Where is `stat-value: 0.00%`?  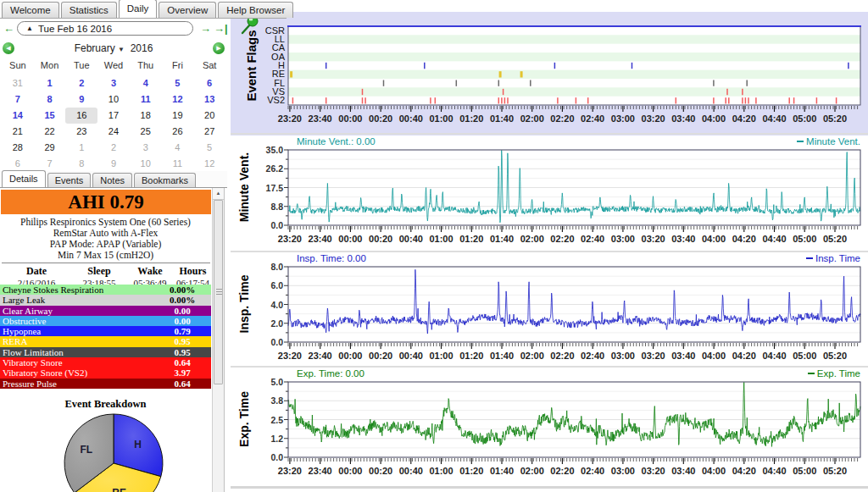 stat-value: 0.00% is located at coordinates (182, 290).